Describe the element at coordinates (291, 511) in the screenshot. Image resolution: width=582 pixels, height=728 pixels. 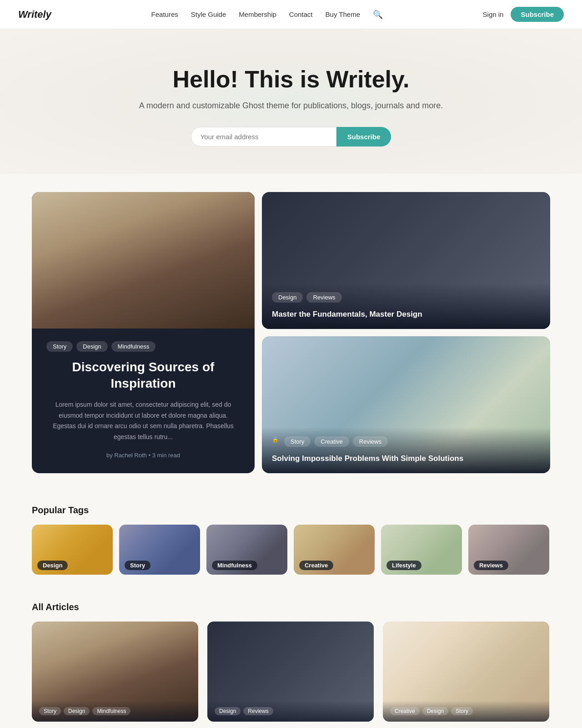
I see `popular-tags-title: Popular Tags` at that location.